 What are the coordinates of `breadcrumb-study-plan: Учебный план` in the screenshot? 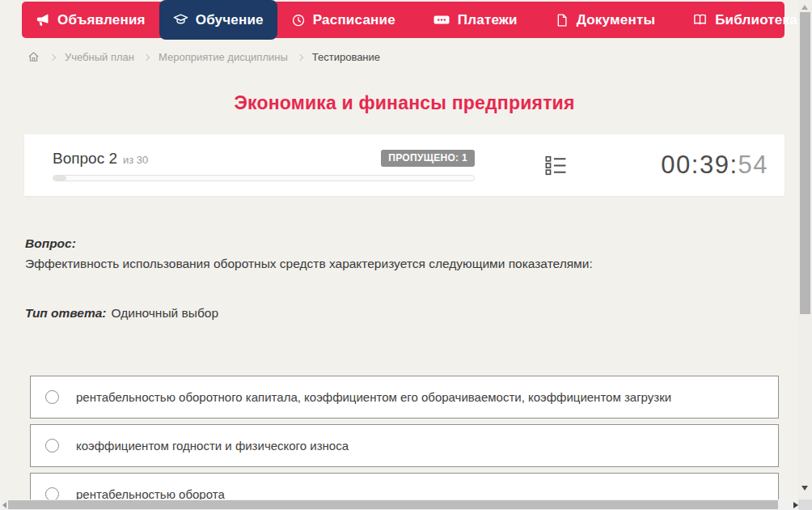 It's located at (99, 57).